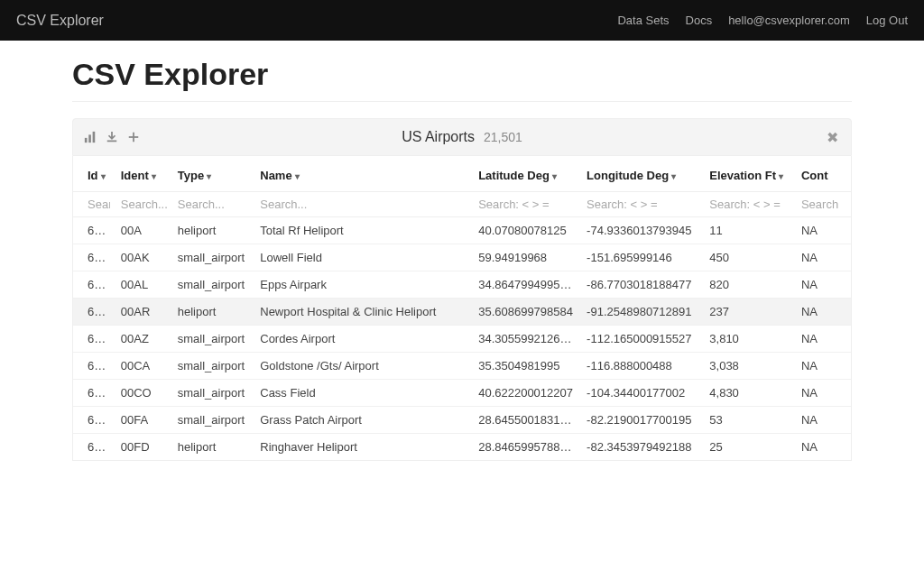 Image resolution: width=924 pixels, height=561 pixels. What do you see at coordinates (699, 20) in the screenshot?
I see `nav-link-docs: Docs` at bounding box center [699, 20].